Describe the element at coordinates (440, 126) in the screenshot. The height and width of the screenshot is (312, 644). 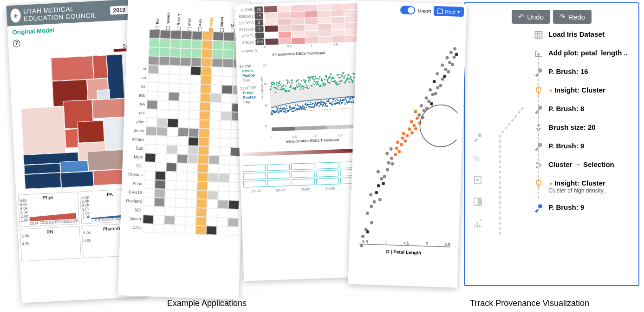
I see `brush-circle` at that location.